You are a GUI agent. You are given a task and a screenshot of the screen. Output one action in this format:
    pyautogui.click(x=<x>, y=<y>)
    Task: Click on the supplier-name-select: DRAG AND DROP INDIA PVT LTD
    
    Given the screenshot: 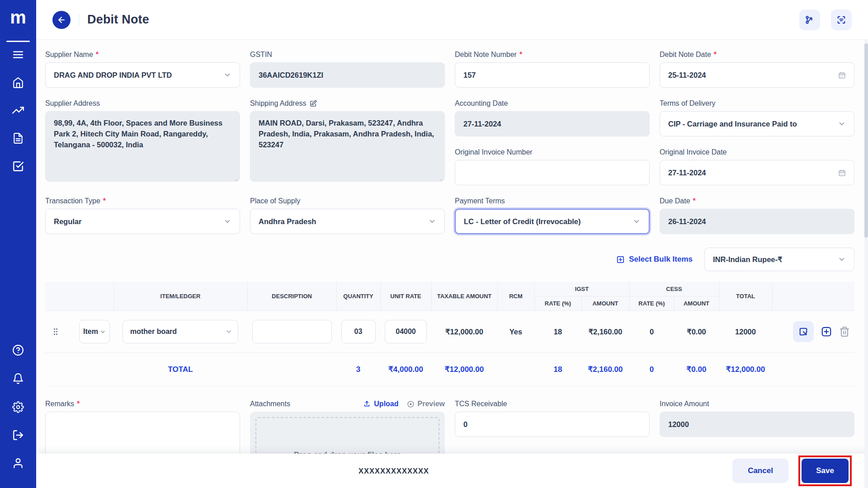 What is the action you would take?
    pyautogui.click(x=143, y=75)
    